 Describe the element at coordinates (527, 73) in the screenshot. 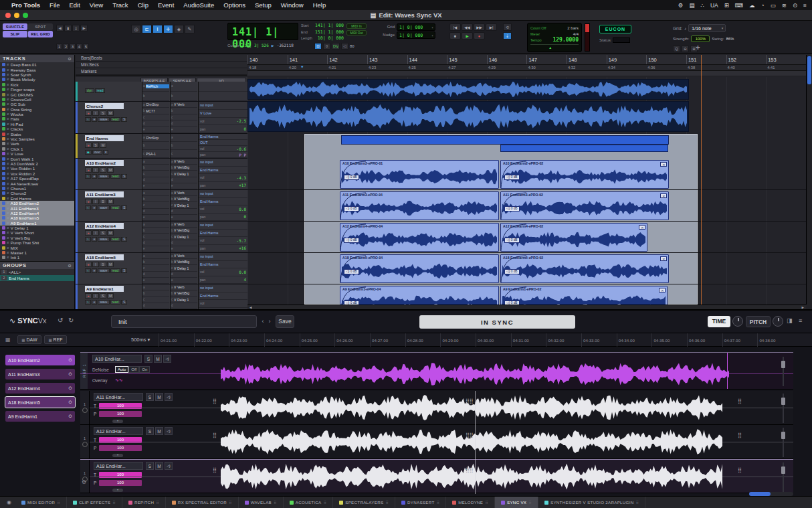

I see `markers-ruler` at that location.